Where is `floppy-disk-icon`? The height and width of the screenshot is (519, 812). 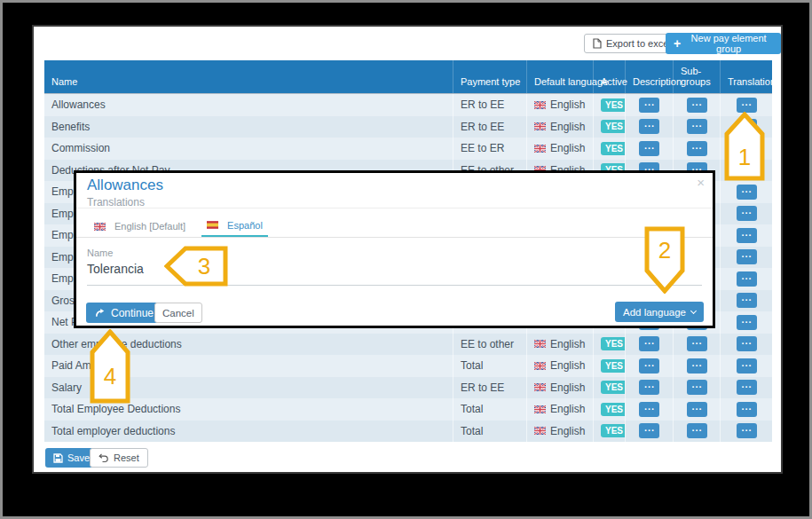
floppy-disk-icon is located at coordinates (59, 458).